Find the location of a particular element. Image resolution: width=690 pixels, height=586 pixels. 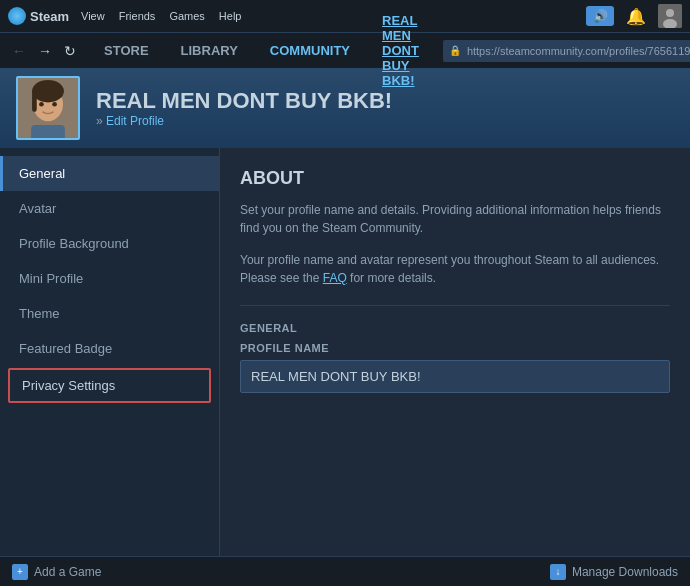

add-game-action: + Add a Game is located at coordinates (56, 572).